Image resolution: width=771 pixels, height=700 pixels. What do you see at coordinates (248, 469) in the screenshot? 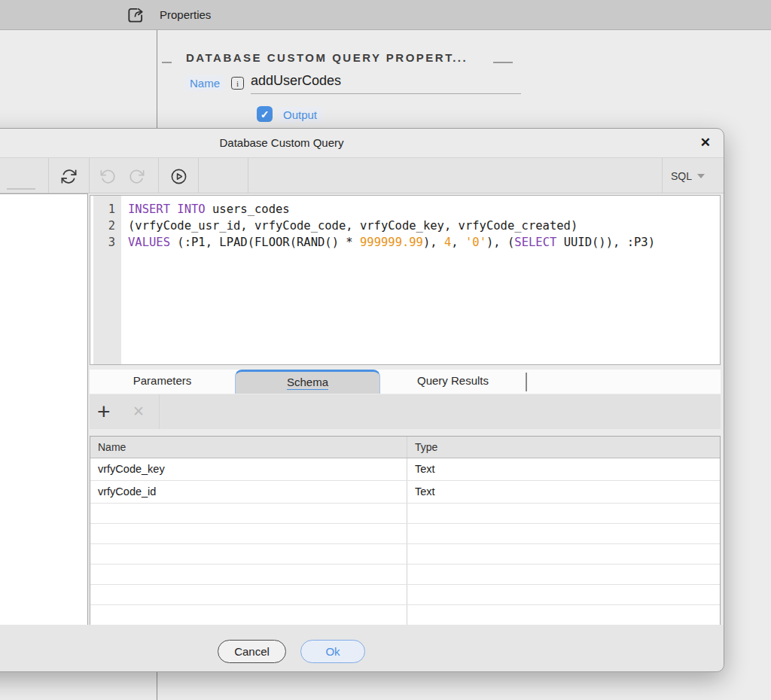
I see `table-cell: vrfyCode_key` at bounding box center [248, 469].